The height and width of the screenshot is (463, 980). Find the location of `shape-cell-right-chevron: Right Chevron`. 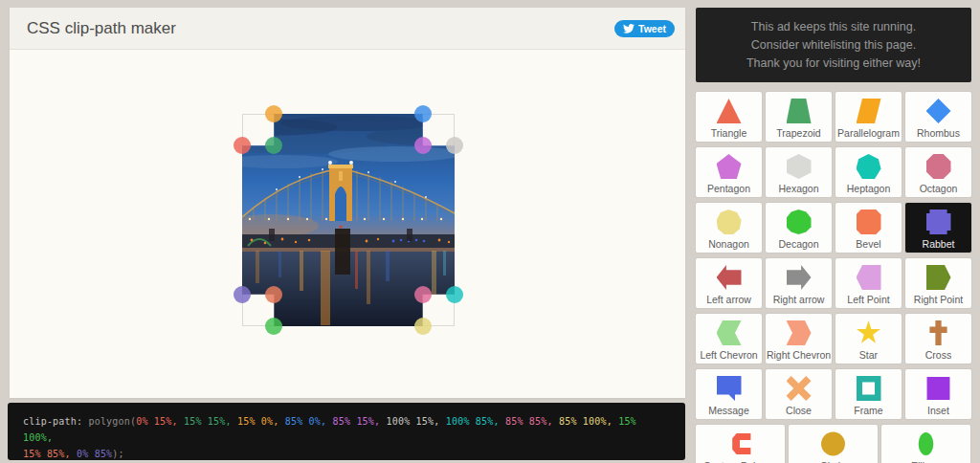

shape-cell-right-chevron: Right Chevron is located at coordinates (798, 339).